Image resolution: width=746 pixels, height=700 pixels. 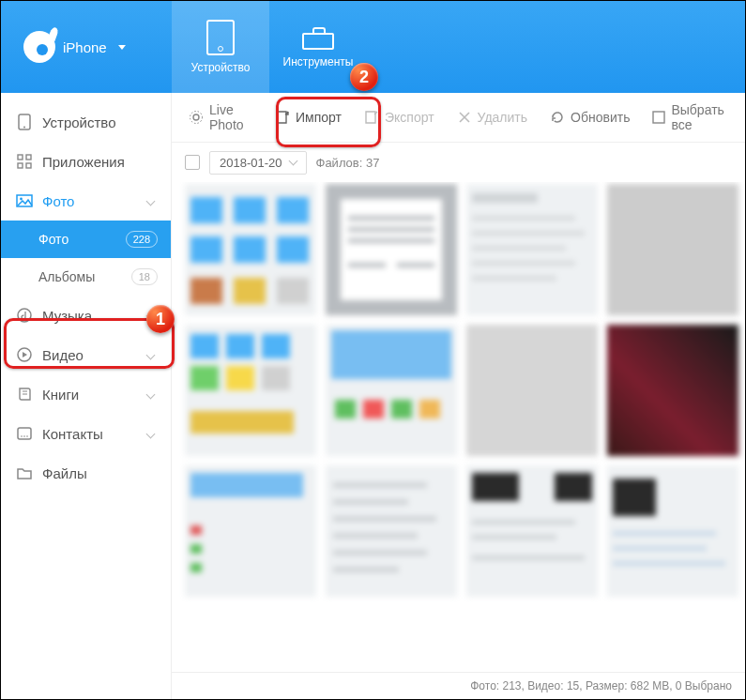 What do you see at coordinates (86, 161) in the screenshot?
I see `sidebar-item-apps: Приложения` at bounding box center [86, 161].